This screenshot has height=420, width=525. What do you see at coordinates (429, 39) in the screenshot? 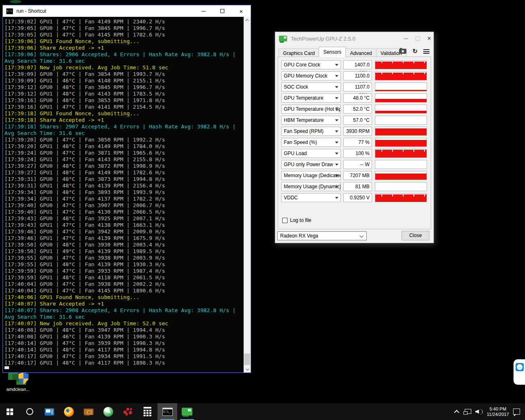
I see `gpuz-close-button: ×` at bounding box center [429, 39].